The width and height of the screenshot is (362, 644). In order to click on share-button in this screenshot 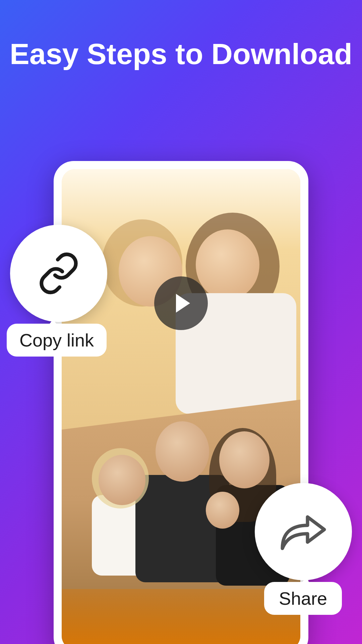, I will do `click(303, 532)`.